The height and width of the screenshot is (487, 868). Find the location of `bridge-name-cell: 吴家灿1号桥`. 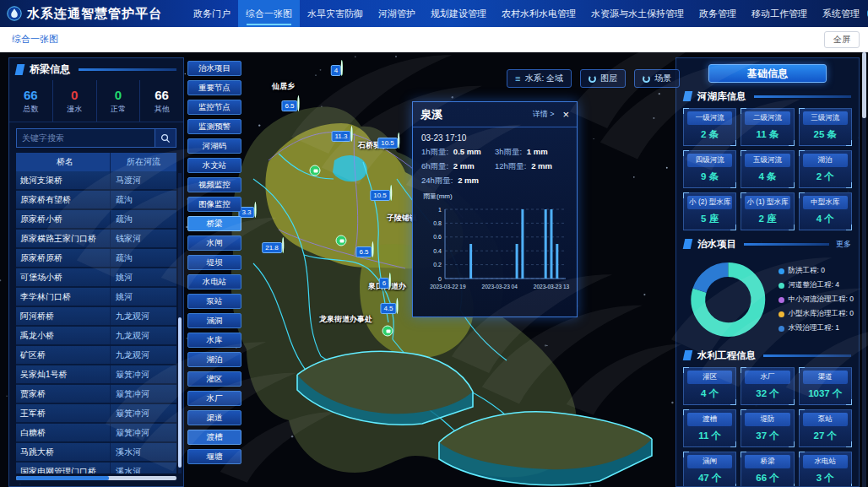

bridge-name-cell: 吴家灿1号桥 is located at coordinates (63, 375).